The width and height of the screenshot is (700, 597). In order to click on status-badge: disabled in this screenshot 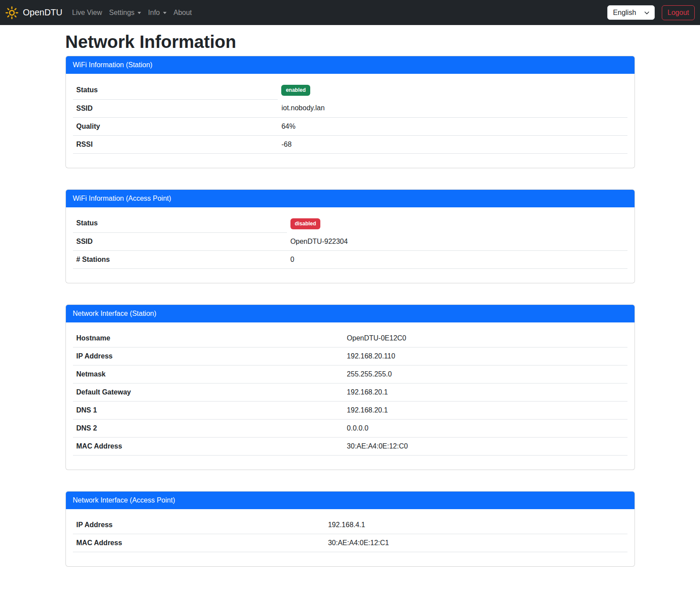, I will do `click(306, 224)`.